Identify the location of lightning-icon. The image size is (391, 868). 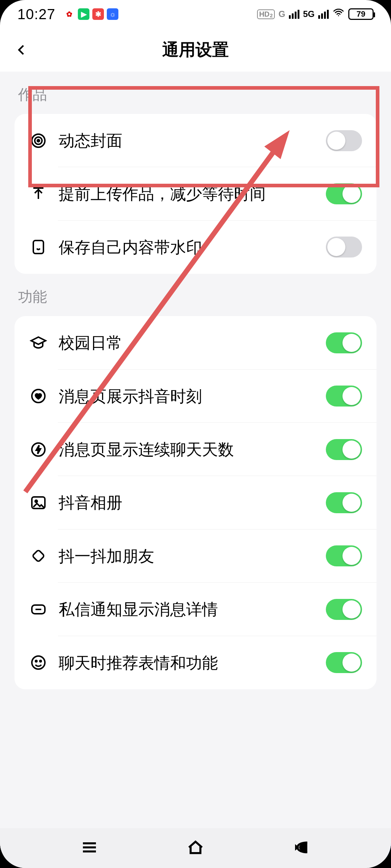
(38, 450).